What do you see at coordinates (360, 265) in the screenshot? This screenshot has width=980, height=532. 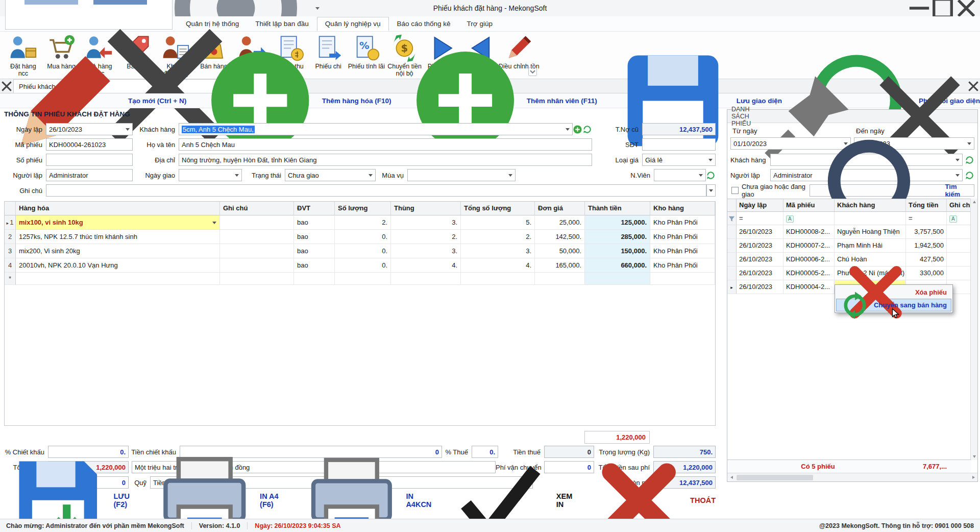 I see `table-row: 4 20010vh, NPK 20.0.10 Vạn Hưng bao 0. 4…` at bounding box center [360, 265].